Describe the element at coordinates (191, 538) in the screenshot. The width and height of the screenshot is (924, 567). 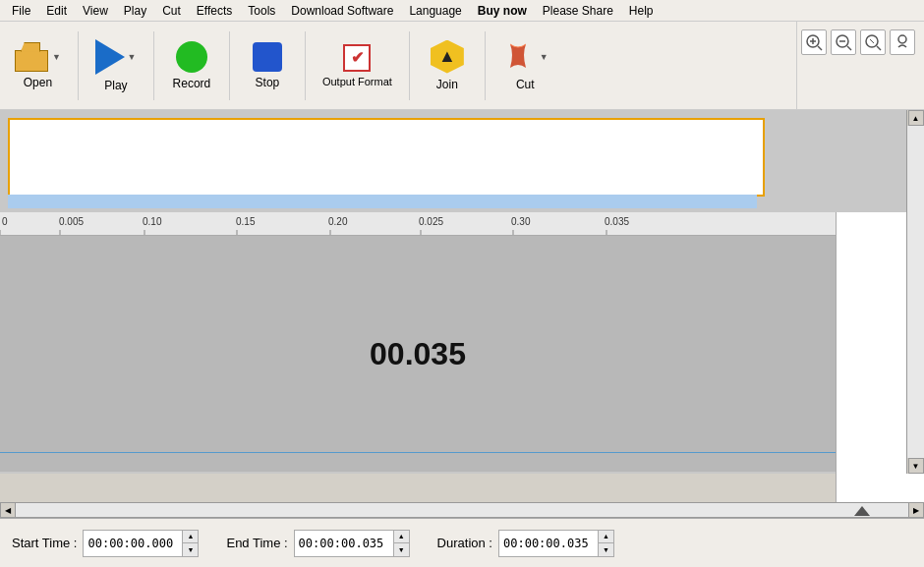
I see `start-time-up: ▲` at that location.